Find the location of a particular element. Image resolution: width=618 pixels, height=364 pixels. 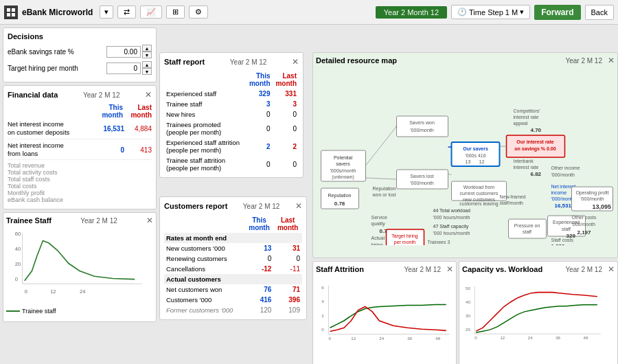

fin-label-0: Net interest incomeon customer deposits is located at coordinates (49, 129).